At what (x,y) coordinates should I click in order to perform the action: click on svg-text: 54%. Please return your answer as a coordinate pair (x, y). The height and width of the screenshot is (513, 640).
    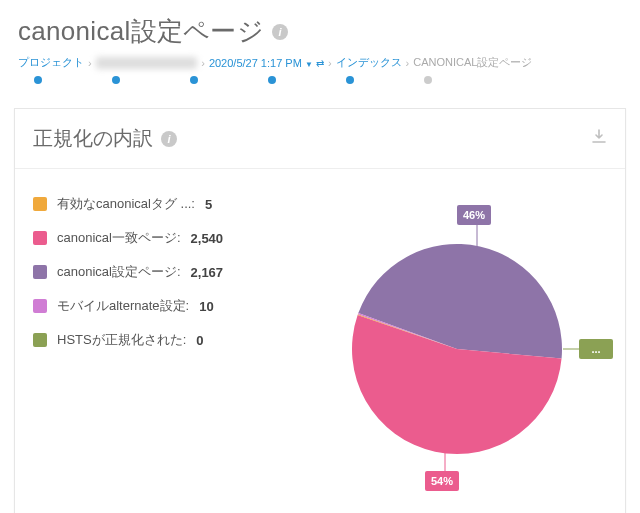
    Looking at the image, I should click on (442, 481).